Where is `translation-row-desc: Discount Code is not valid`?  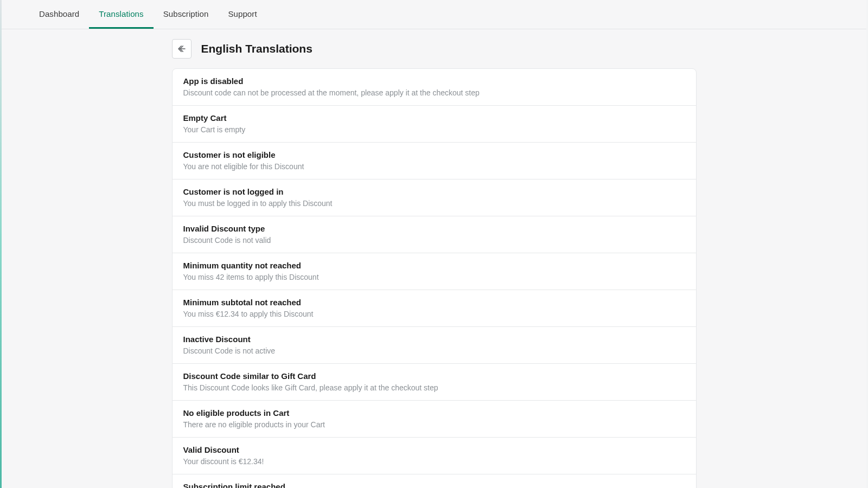 translation-row-desc: Discount Code is not valid is located at coordinates (434, 240).